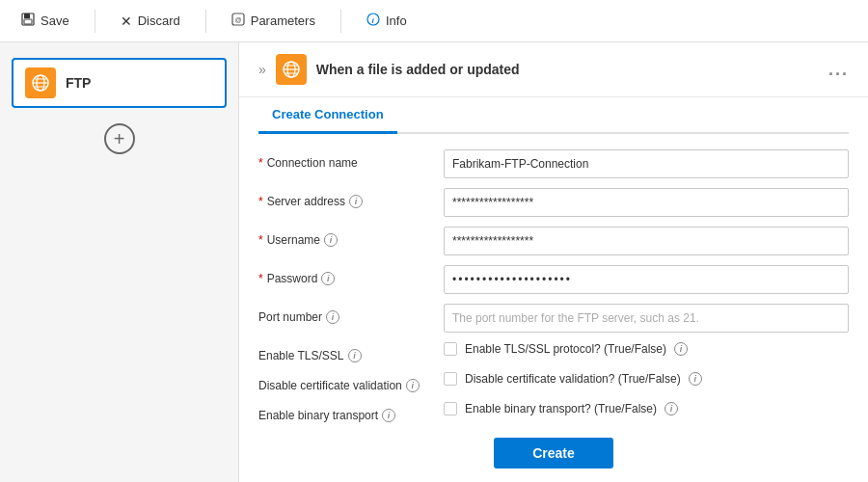  What do you see at coordinates (434, 21) in the screenshot?
I see `toolbar: Save ✕ Discard @ Parameters i Info` at bounding box center [434, 21].